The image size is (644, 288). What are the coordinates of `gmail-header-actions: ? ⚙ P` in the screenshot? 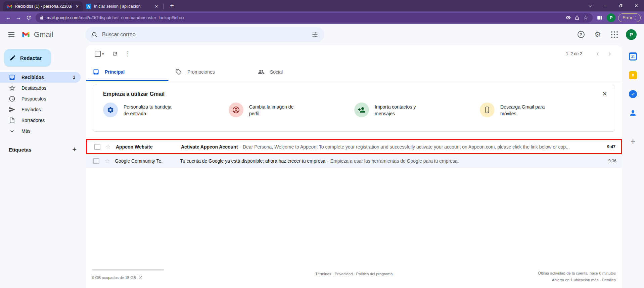 It's located at (606, 35).